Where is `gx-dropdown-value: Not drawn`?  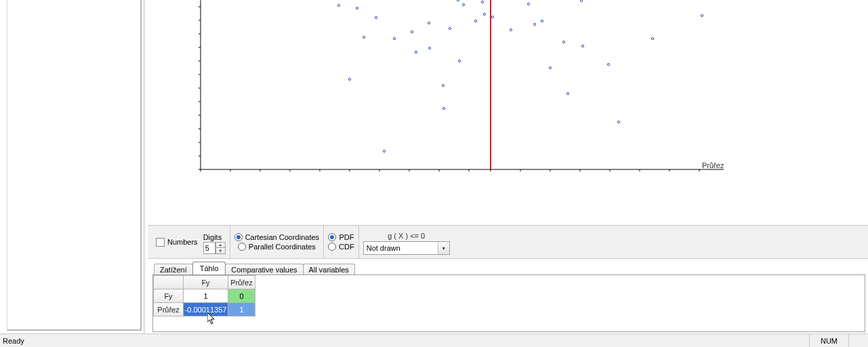 gx-dropdown-value: Not drawn is located at coordinates (401, 248).